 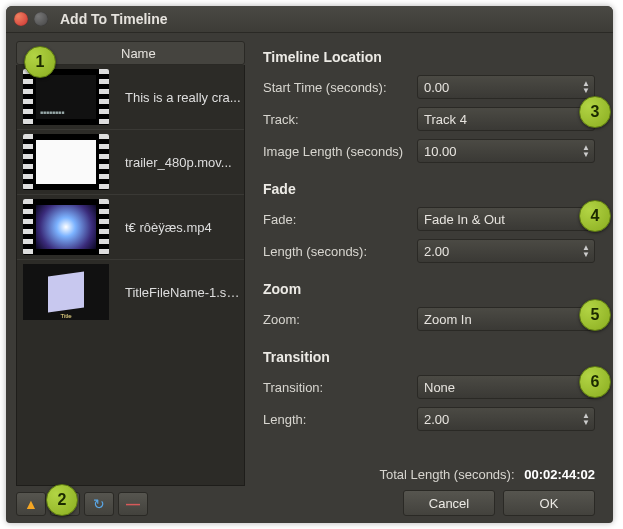 What do you see at coordinates (340, 152) in the screenshot?
I see `image-length-label: Image Length (seconds)` at bounding box center [340, 152].